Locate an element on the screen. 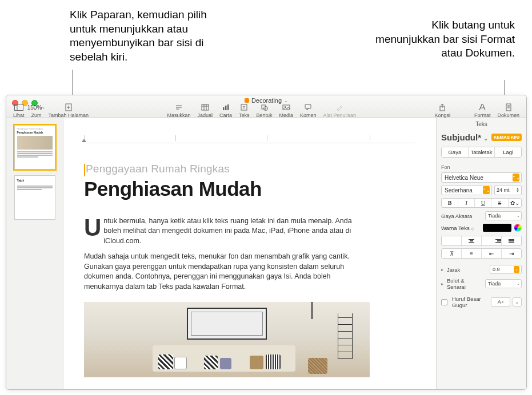  add-page-button: Tambah Halaman is located at coordinates (69, 111).